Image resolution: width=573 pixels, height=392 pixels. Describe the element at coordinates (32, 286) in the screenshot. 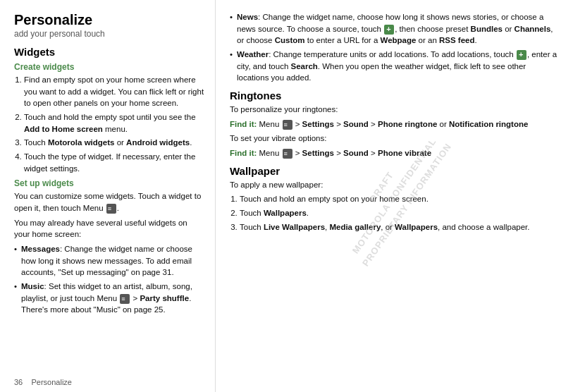

I see `music-label: Music` at that location.